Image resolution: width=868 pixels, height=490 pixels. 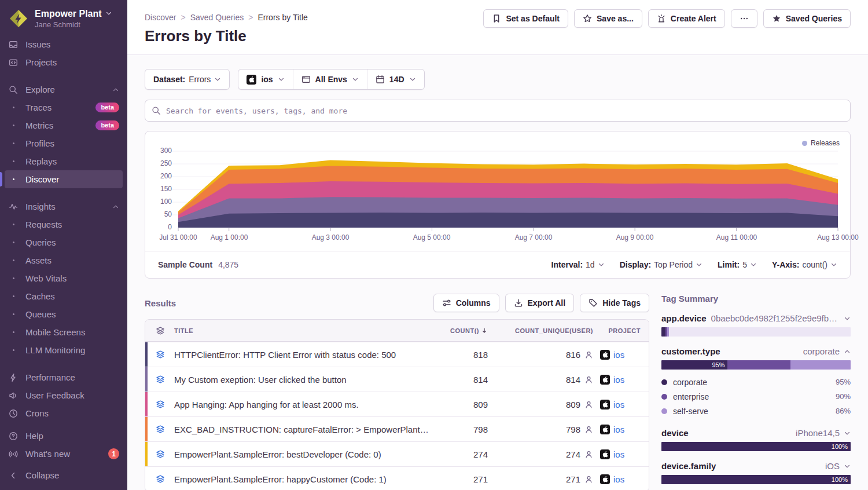 What do you see at coordinates (301, 454) in the screenshot?
I see `error-title: EmpowerPlant.SampleError: bestDeveloper …` at bounding box center [301, 454].